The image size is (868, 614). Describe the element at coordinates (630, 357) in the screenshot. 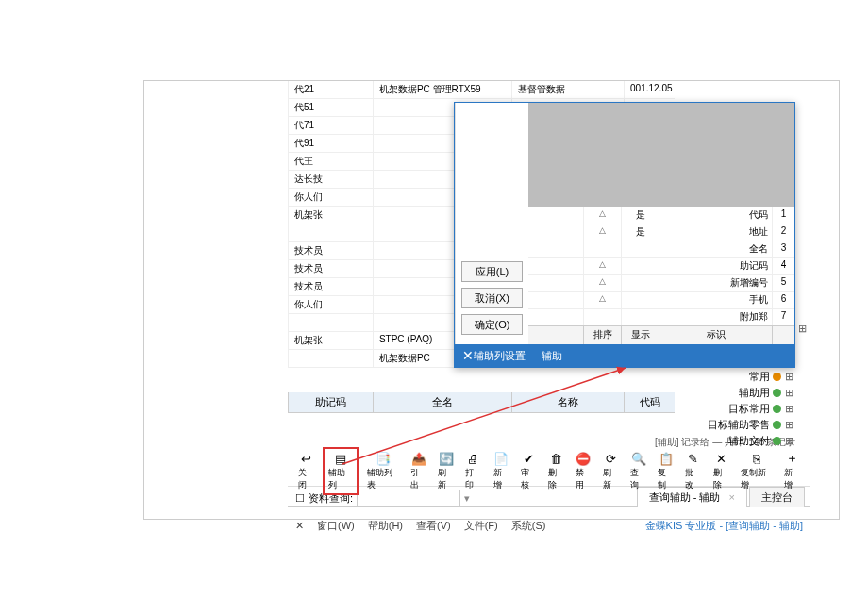

I see `dlg-title-text: 辅助列设置 — 辅助` at that location.